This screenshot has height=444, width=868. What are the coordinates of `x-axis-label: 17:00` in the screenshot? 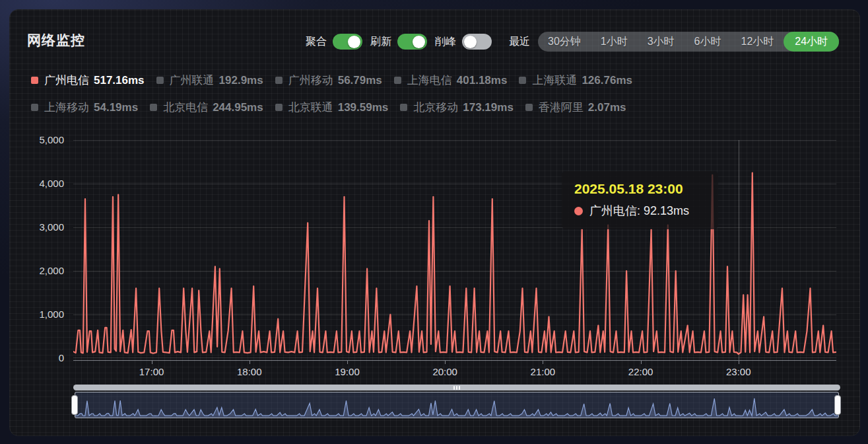 It's located at (152, 371).